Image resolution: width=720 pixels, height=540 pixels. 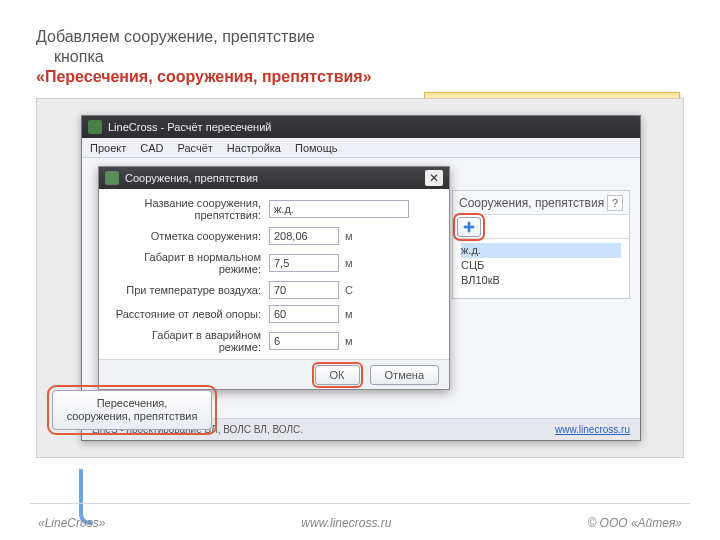 I want to click on field-label: Отметка сооружения:, so click(x=189, y=236).